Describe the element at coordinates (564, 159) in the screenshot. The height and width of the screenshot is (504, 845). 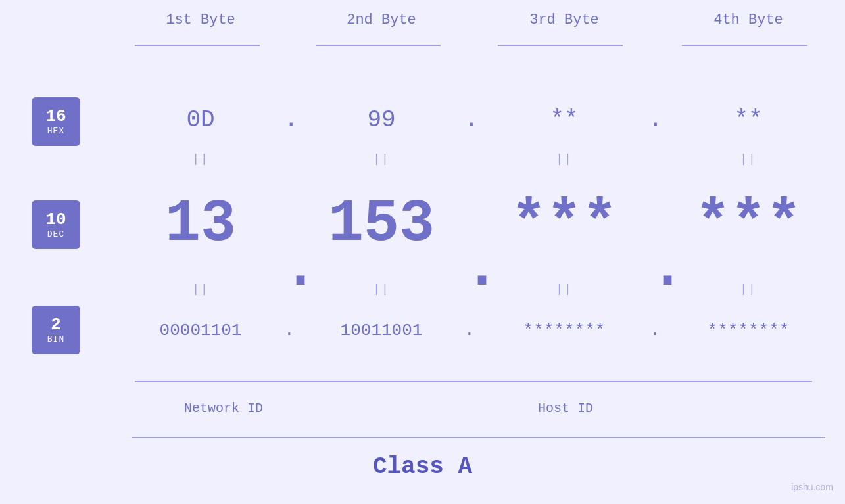
I see `eq-3-hd: ||` at that location.